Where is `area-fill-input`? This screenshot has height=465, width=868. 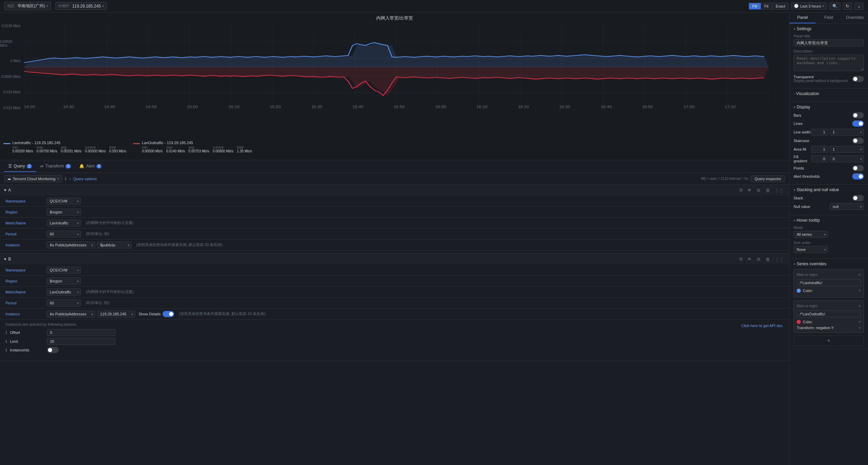
area-fill-input is located at coordinates (820, 149).